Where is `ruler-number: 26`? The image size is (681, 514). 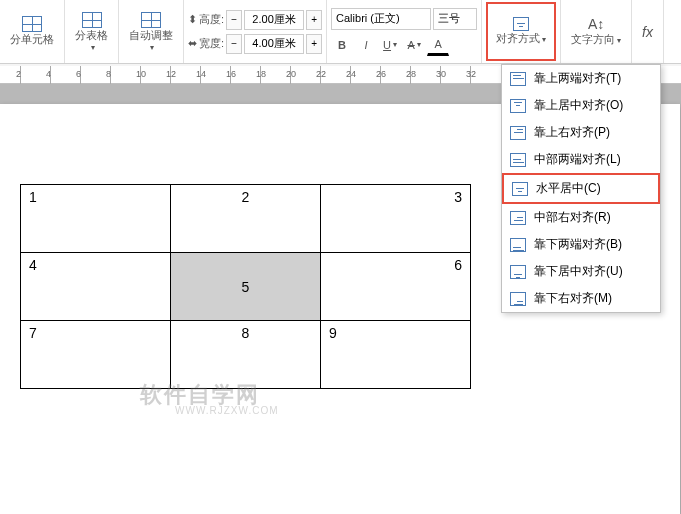 ruler-number: 26 is located at coordinates (381, 74).